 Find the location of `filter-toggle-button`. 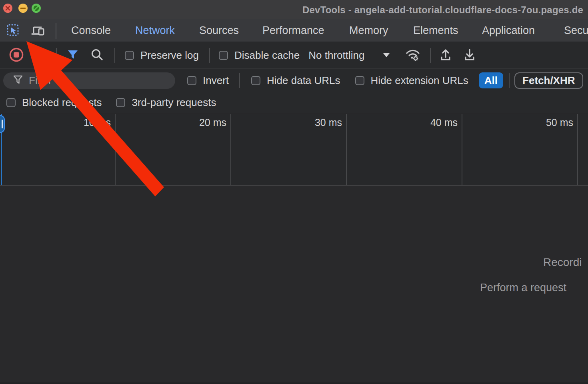

filter-toggle-button is located at coordinates (73, 56).